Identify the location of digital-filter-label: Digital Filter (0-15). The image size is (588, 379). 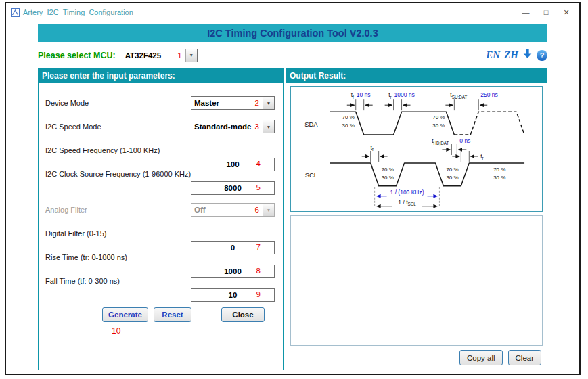
(76, 233).